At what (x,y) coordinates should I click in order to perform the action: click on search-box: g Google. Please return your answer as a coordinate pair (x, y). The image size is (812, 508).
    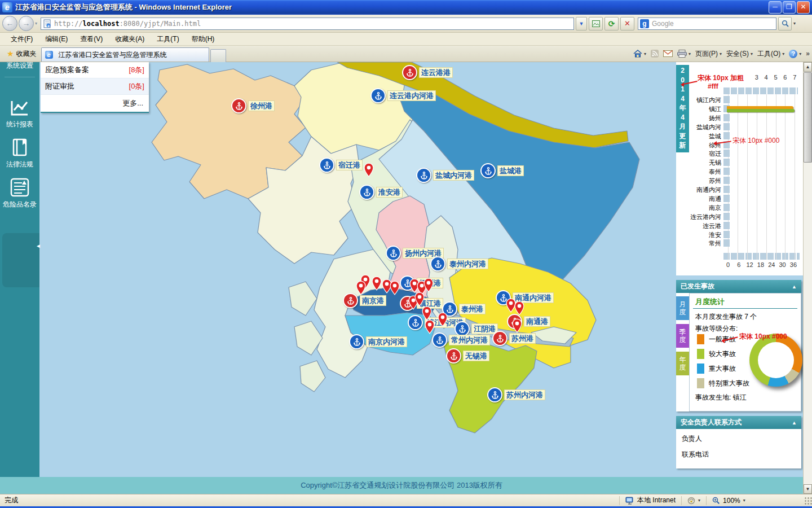
    Looking at the image, I should click on (707, 24).